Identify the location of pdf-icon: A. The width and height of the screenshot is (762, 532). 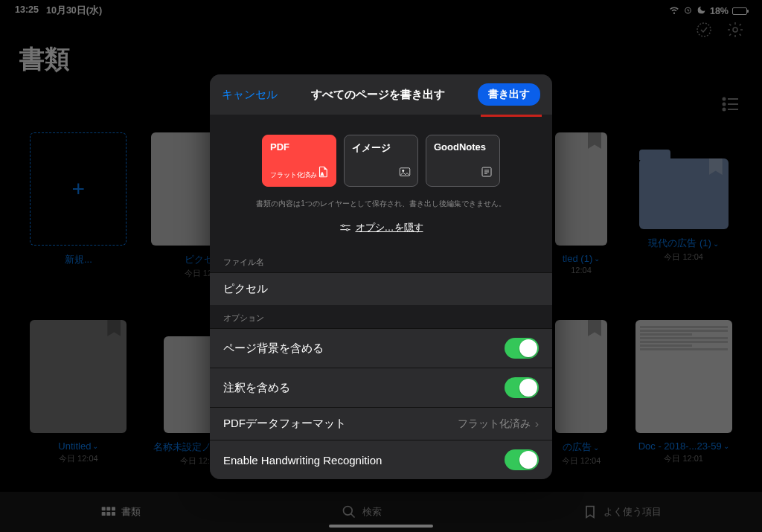
(323, 173).